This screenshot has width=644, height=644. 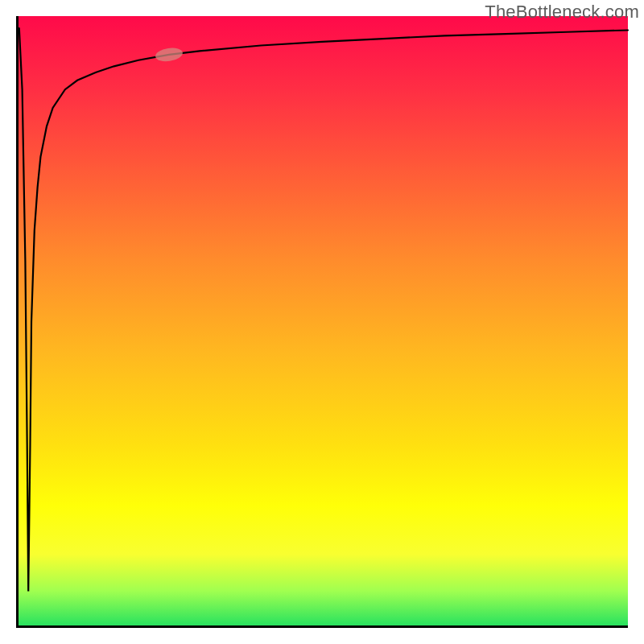 I want to click on y-axis, so click(x=18, y=322).